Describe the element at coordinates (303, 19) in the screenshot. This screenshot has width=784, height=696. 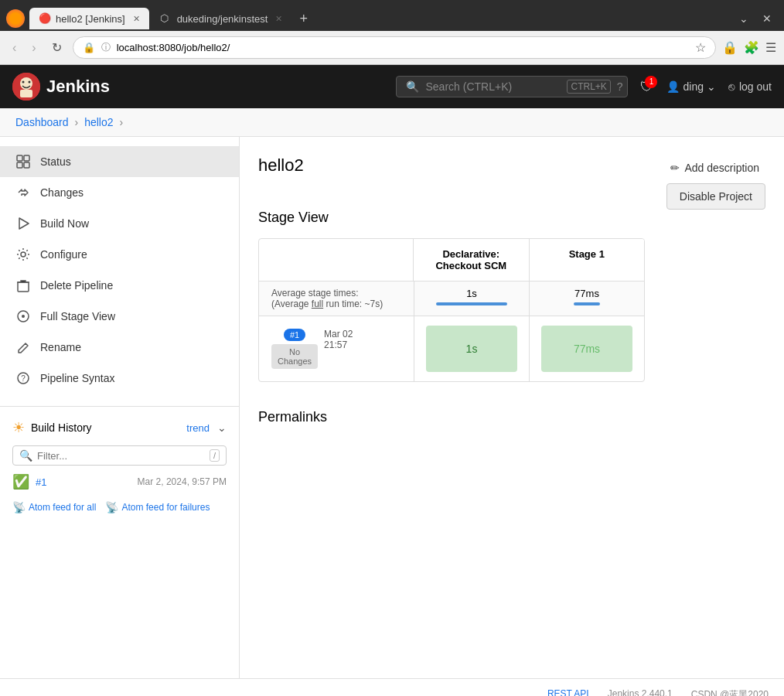
I see `new-tab-button: +` at that location.